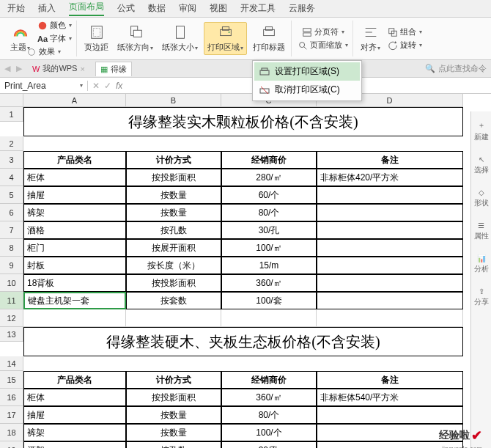 The width and height of the screenshot is (491, 448). I want to click on select-all-corner, so click(12, 100).